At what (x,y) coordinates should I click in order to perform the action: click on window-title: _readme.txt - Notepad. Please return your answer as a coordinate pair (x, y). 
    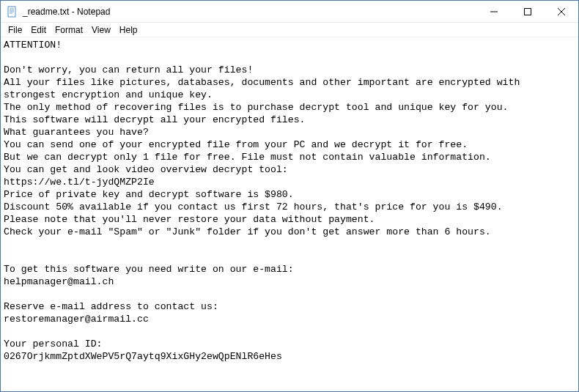
    Looking at the image, I should click on (66, 12).